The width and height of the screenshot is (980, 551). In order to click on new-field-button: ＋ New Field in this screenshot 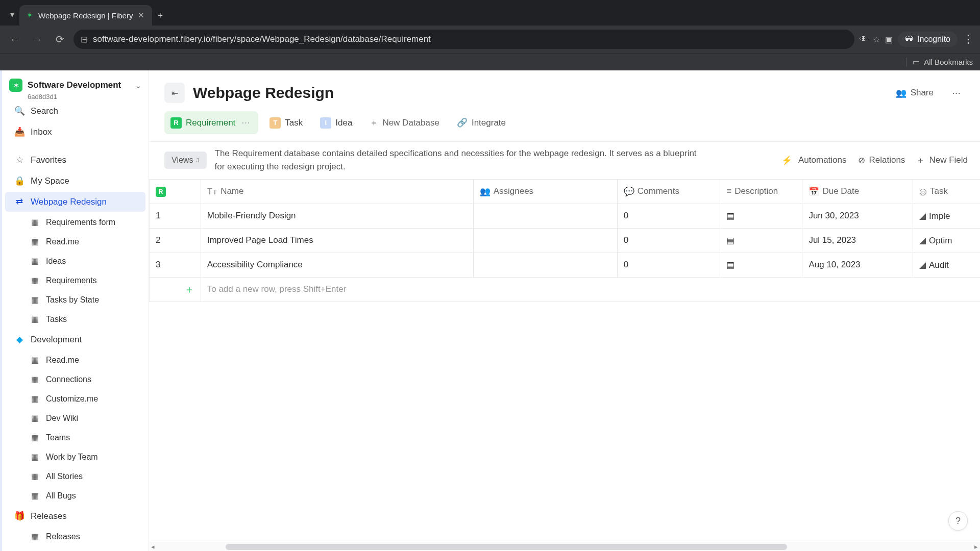, I will do `click(942, 160)`.